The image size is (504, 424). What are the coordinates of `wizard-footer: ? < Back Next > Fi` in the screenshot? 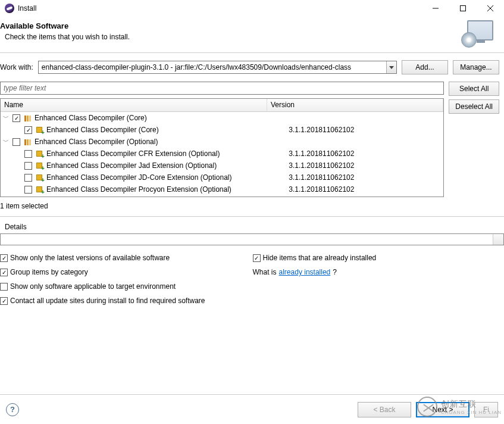 It's located at (252, 409).